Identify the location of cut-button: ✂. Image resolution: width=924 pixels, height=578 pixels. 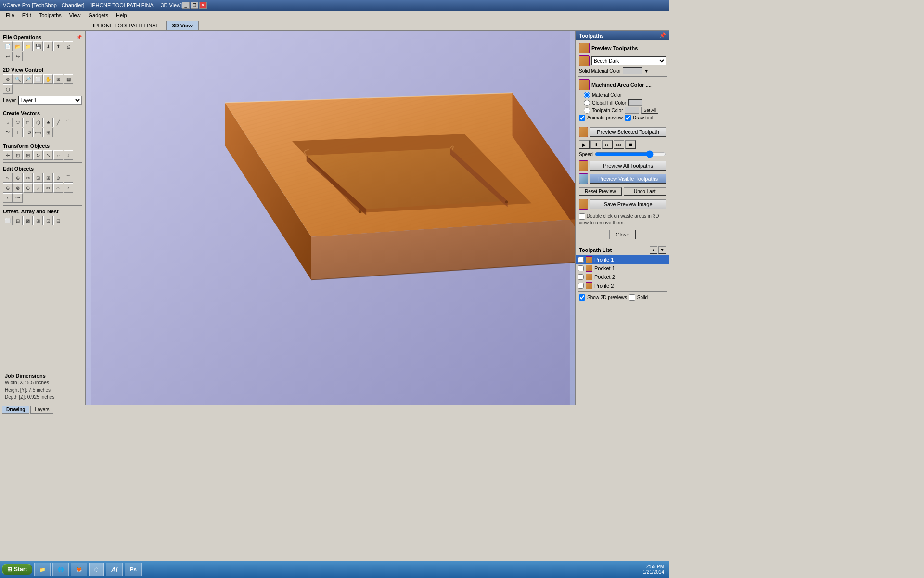
(48, 188).